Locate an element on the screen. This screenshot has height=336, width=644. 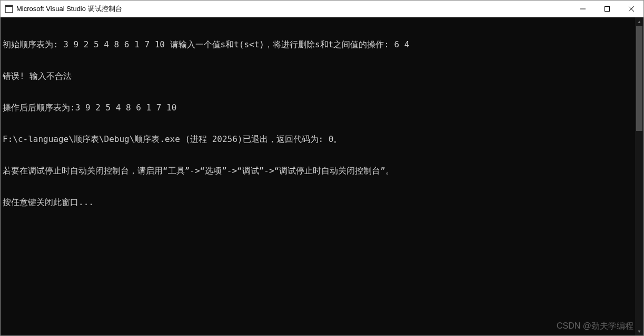
minimize-button is located at coordinates (583, 8).